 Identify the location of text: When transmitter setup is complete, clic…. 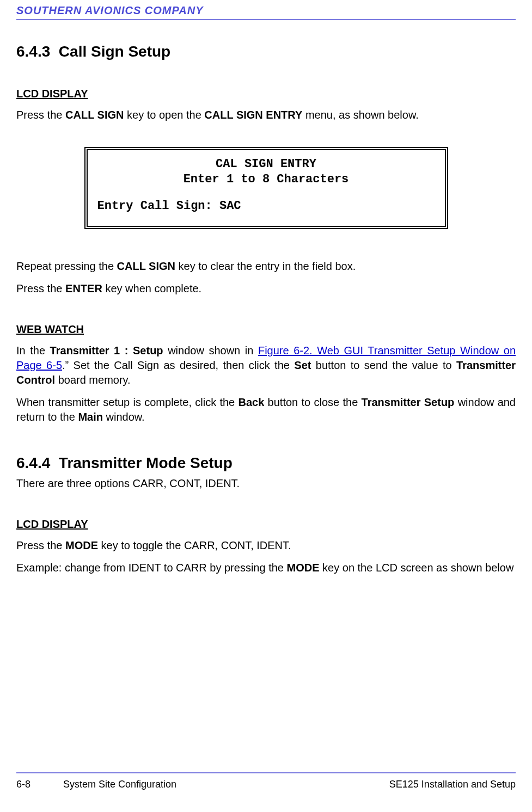
(127, 402).